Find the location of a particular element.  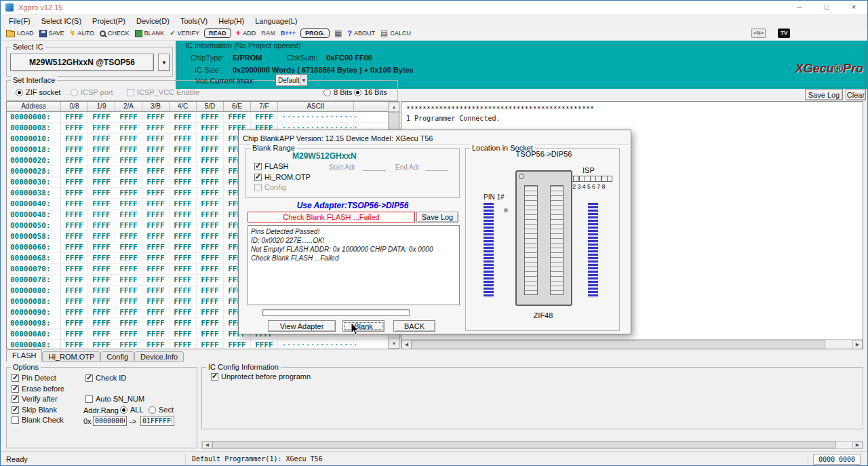

minimize-button: ─ is located at coordinates (800, 7).